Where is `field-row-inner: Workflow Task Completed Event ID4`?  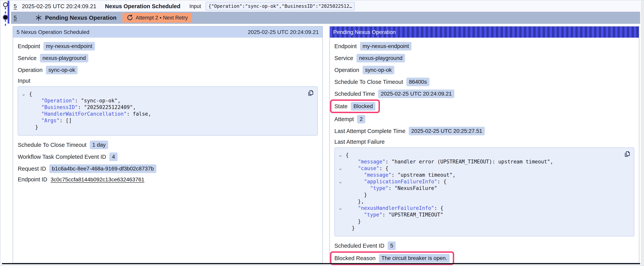 field-row-inner: Workflow Task Completed Event ID4 is located at coordinates (68, 157).